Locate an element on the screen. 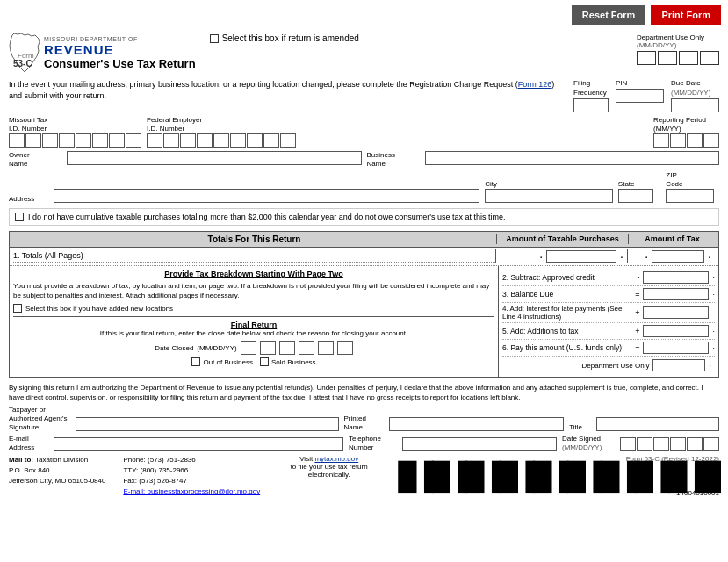 Image resolution: width=728 pixels, height=562 pixels. due-date-input is located at coordinates (696, 105).